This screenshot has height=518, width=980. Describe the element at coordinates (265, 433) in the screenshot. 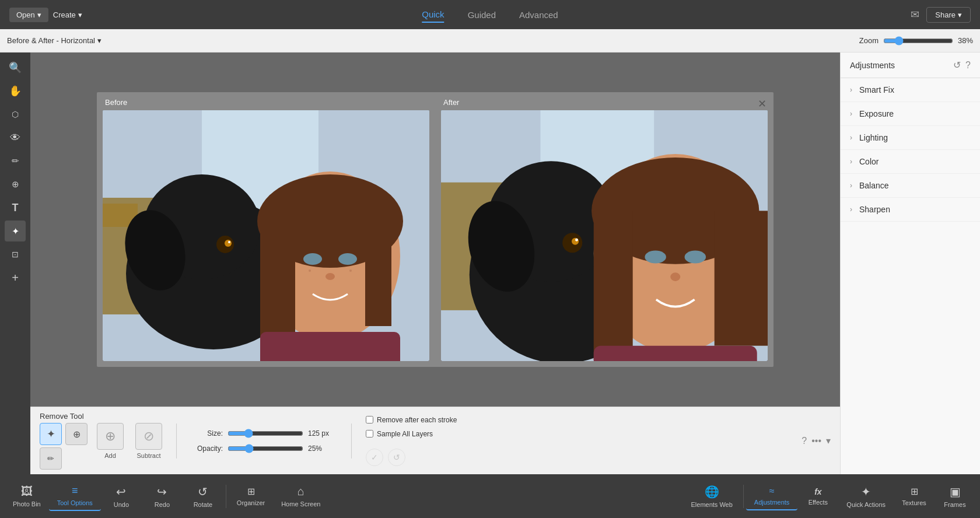

I see `size-slider` at that location.